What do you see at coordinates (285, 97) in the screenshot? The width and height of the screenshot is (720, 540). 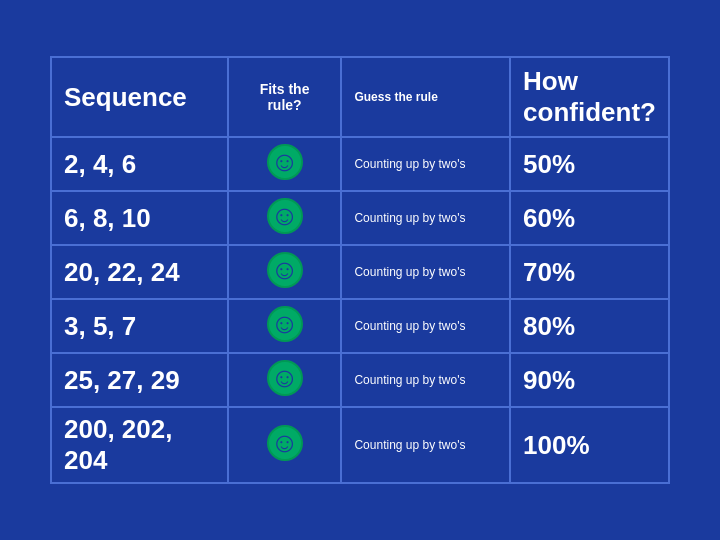 I see `header-fits: Fits the rule?` at bounding box center [285, 97].